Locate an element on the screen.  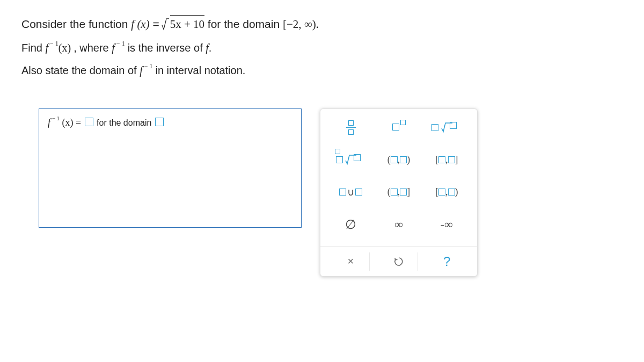
nth-root-button is located at coordinates (351, 160).